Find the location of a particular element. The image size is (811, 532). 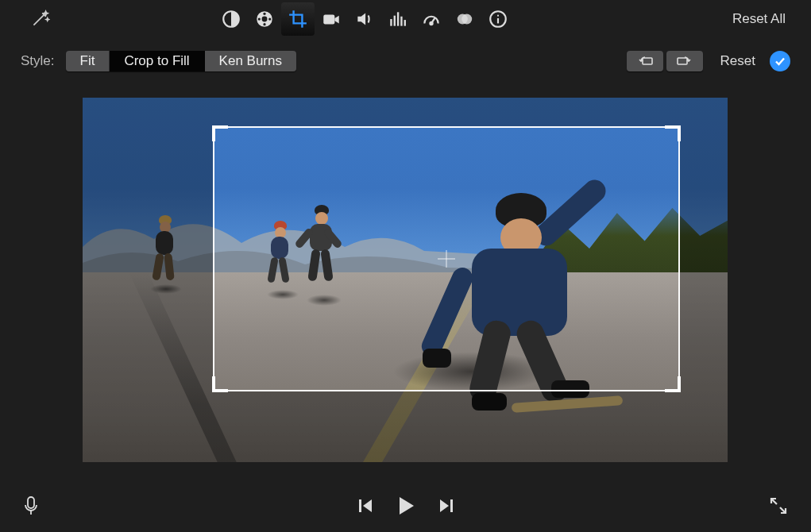

microphone-icon is located at coordinates (31, 506).